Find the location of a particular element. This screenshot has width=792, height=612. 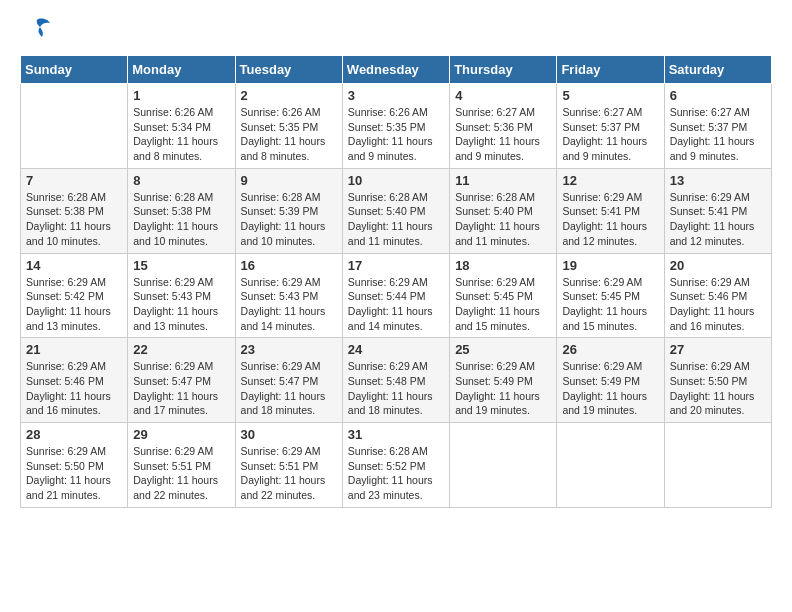

day-info: Sunrise: 6:28 AMSunset: 5:39 PMDaylight:… is located at coordinates (289, 220).